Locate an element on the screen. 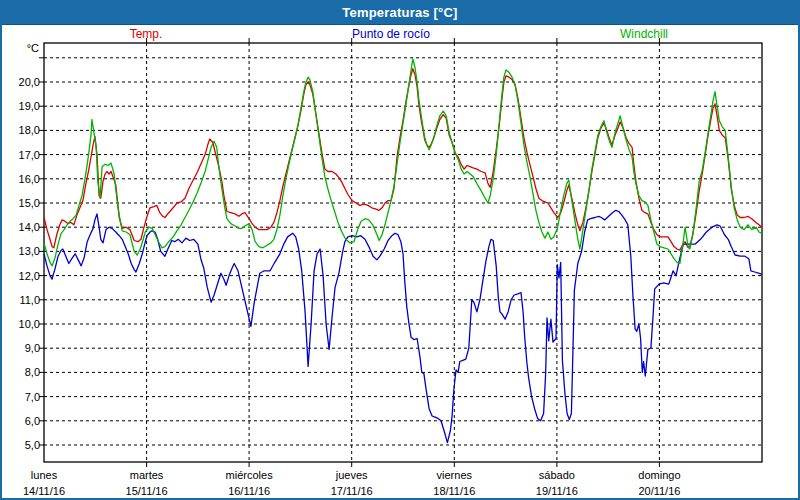 Image resolution: width=800 pixels, height=500 pixels. x-axis-date-label: 20/11/16 is located at coordinates (659, 491).